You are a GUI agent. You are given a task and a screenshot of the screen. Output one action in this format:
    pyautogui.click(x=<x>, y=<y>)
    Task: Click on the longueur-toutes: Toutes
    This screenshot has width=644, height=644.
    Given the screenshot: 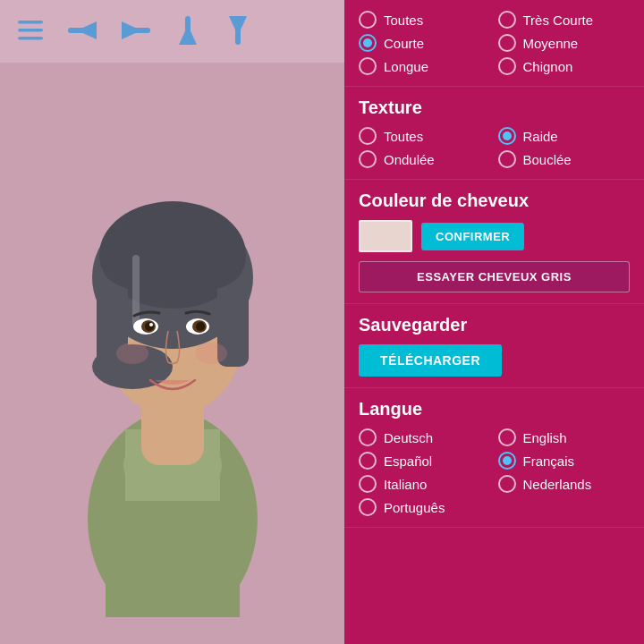 What is the action you would take?
    pyautogui.click(x=425, y=20)
    